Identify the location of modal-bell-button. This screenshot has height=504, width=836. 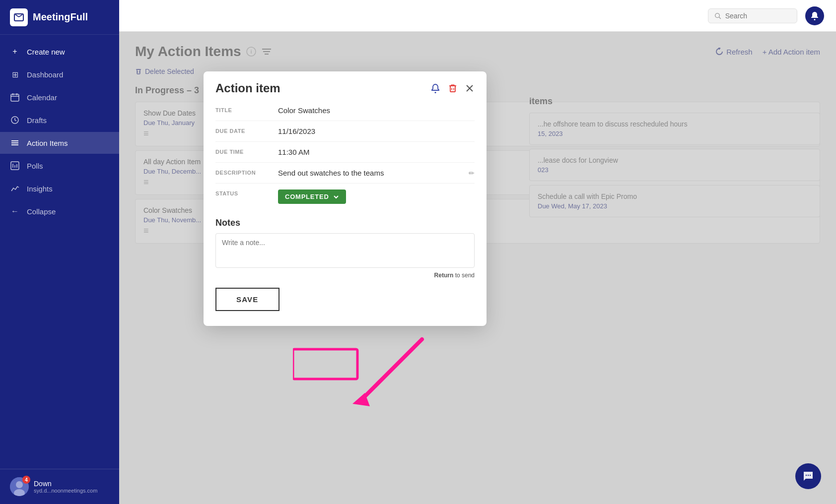
(435, 88).